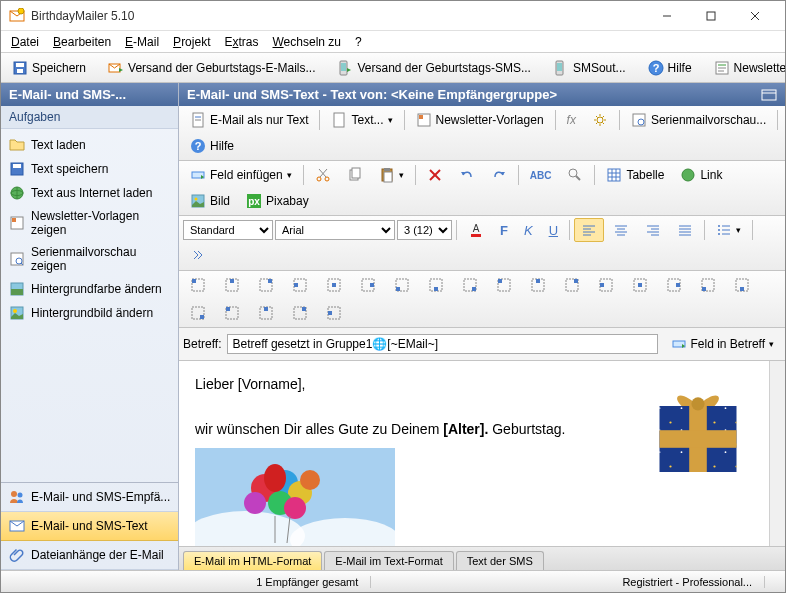 The height and width of the screenshot is (593, 786). What do you see at coordinates (670, 68) in the screenshot?
I see `help-button: ?Hilfe` at bounding box center [670, 68].